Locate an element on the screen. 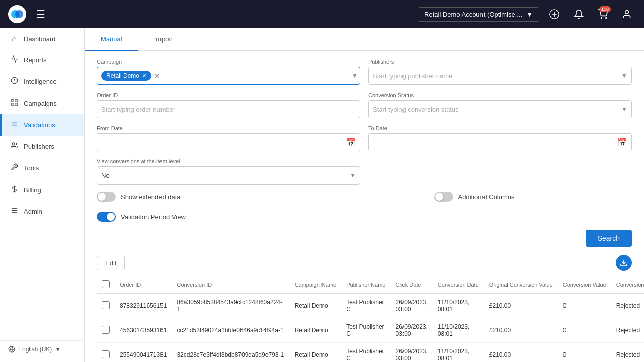  header-order-id: Order ID is located at coordinates (143, 285).